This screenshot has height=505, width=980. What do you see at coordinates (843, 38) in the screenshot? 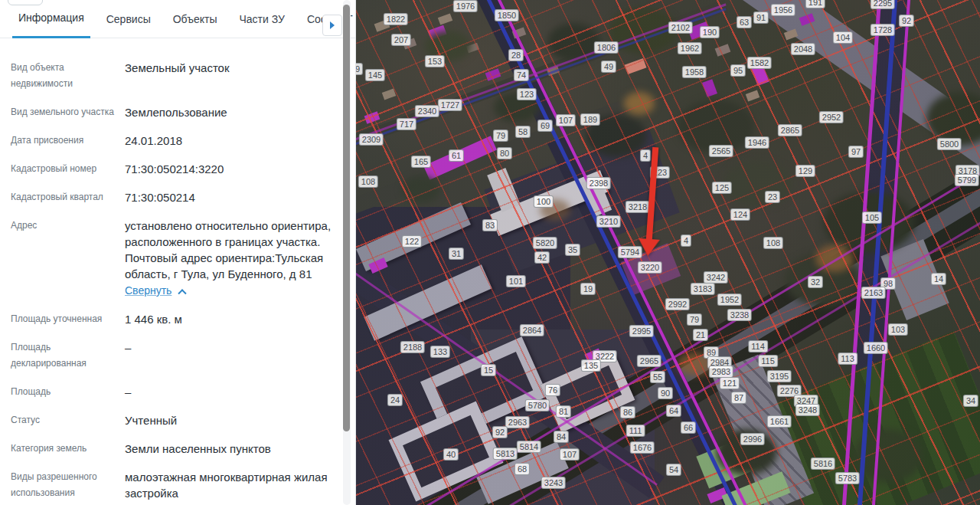
I see `parcel-label-104: 104` at bounding box center [843, 38].